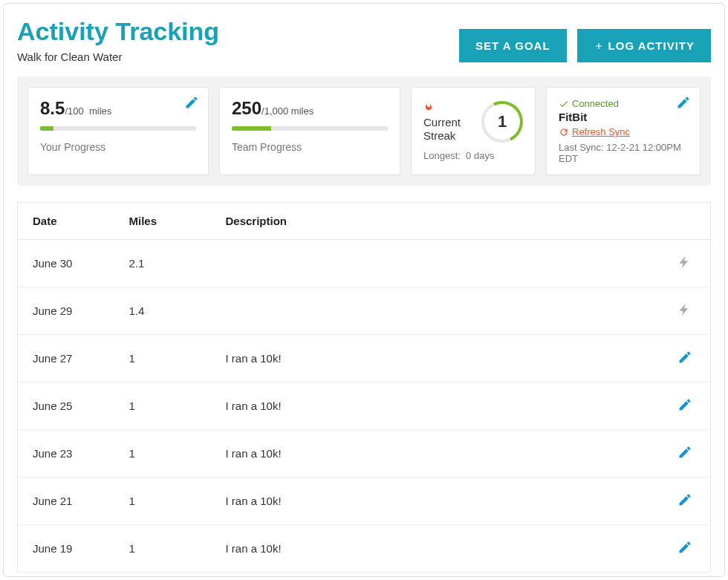 Image resolution: width=728 pixels, height=580 pixels. I want to click on table-row: June 191I ran a 10k!, so click(364, 549).